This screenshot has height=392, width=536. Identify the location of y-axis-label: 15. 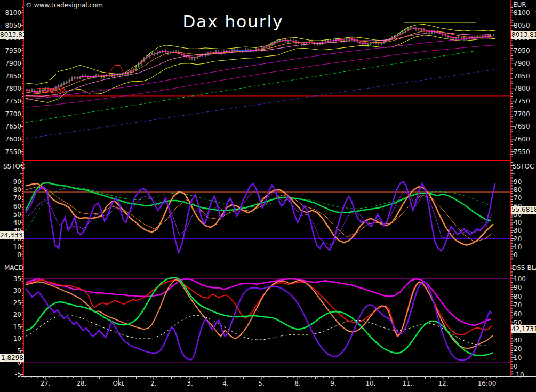
(11, 327).